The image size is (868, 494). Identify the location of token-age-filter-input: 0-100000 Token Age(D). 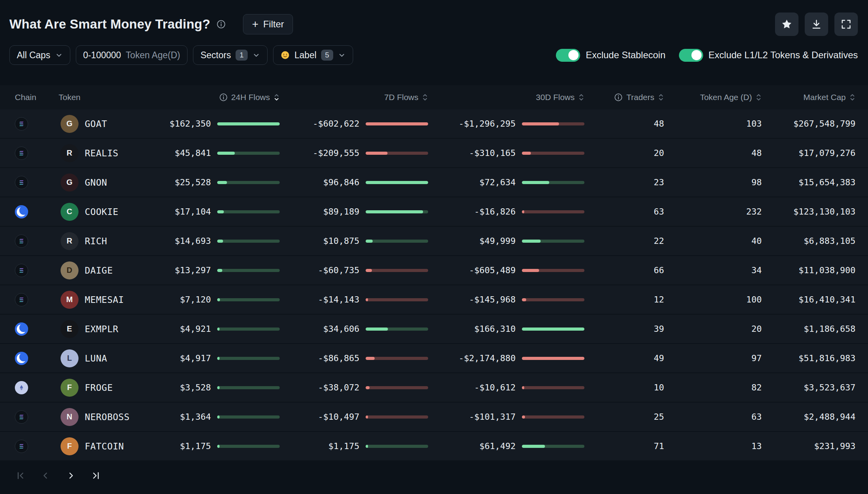
(132, 55).